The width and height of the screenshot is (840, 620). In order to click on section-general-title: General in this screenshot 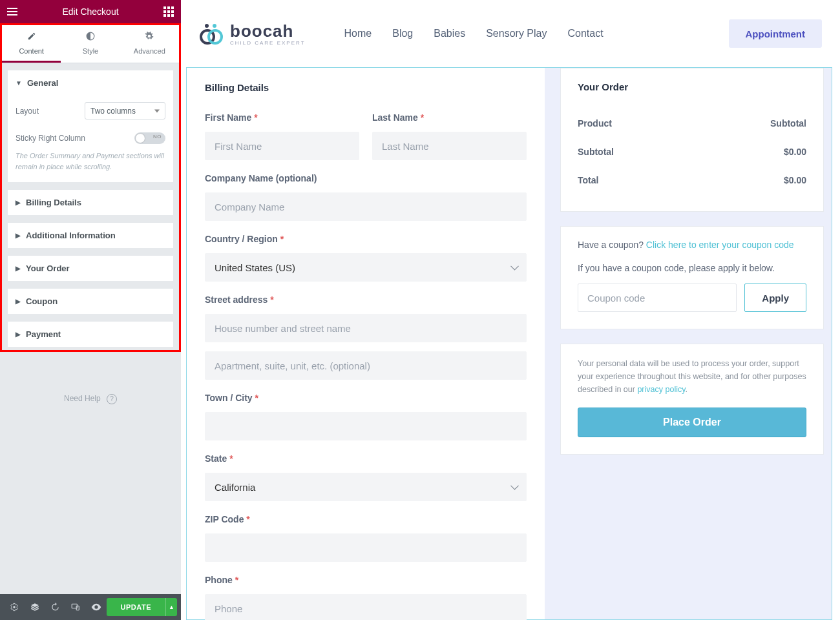, I will do `click(43, 83)`.